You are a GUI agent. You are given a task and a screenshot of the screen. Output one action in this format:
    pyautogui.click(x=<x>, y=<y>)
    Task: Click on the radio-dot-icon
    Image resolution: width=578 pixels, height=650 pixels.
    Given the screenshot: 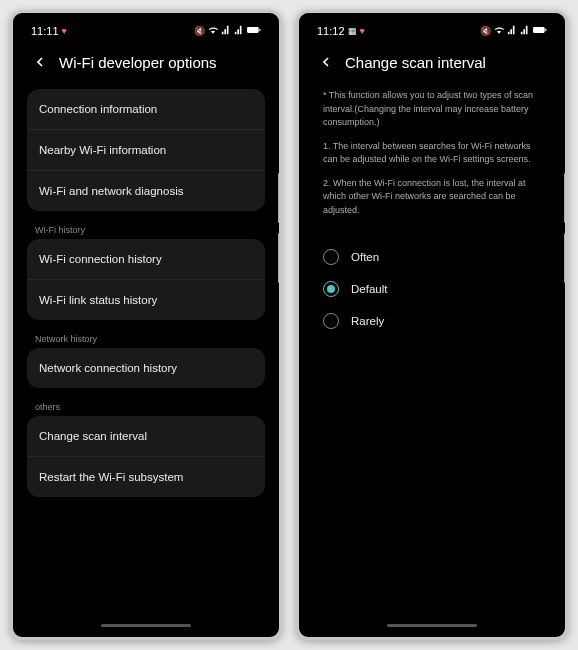 What is the action you would take?
    pyautogui.click(x=331, y=289)
    